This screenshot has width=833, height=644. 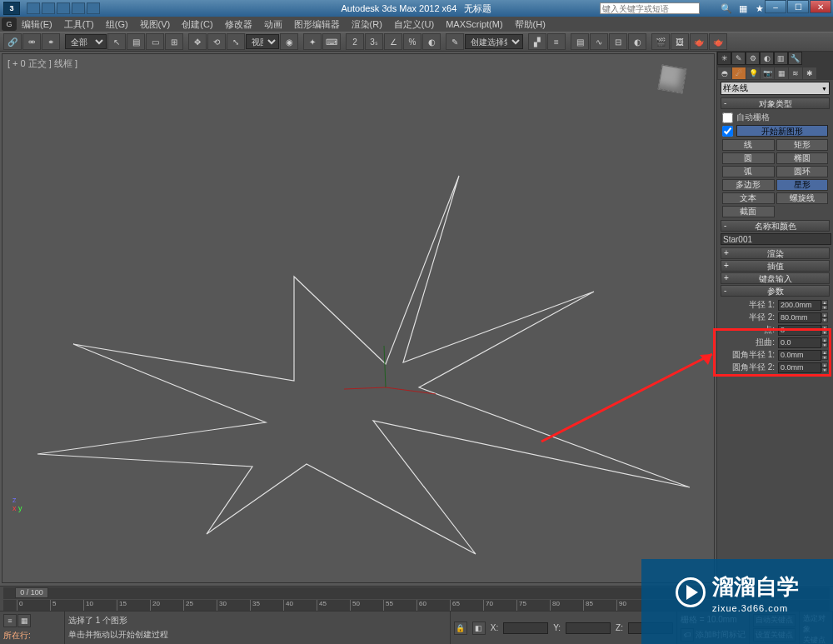 I want to click on percent-snap-icon: %, so click(x=412, y=42).